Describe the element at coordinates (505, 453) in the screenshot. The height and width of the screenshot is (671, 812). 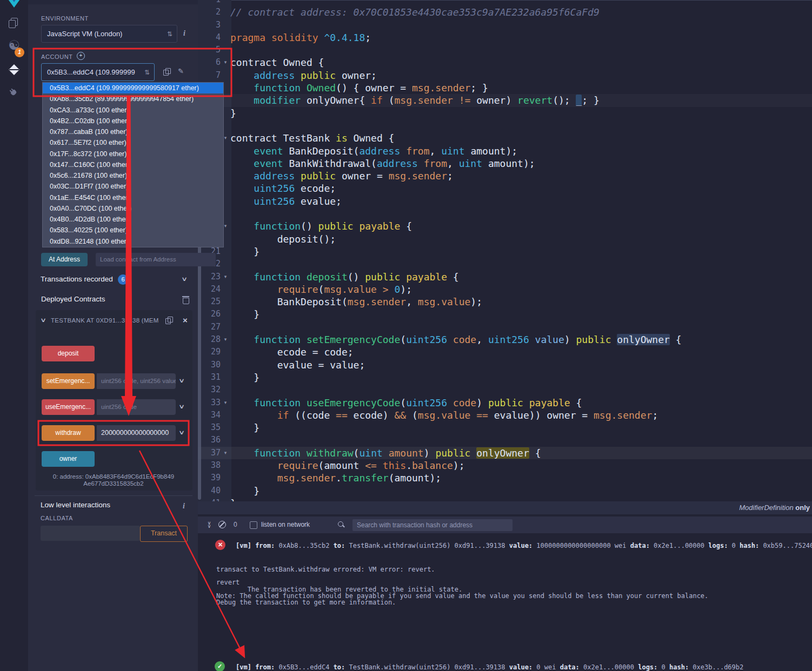
I see `code-line: 37▾ function withdraw(uint amount) publi…` at that location.